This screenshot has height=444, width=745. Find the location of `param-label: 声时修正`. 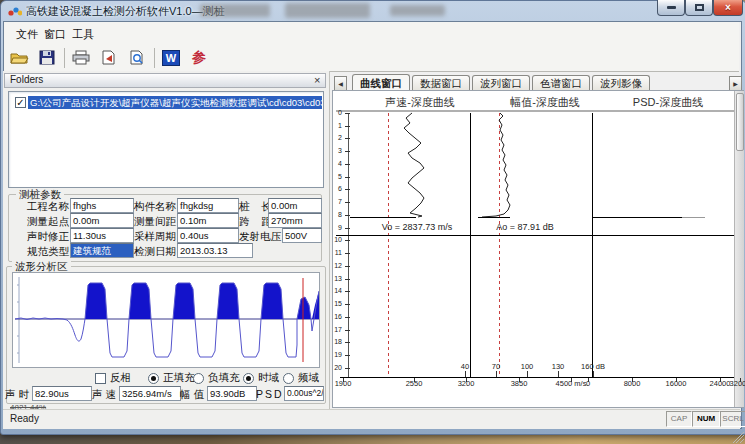

param-label: 声时修正 is located at coordinates (48, 237).